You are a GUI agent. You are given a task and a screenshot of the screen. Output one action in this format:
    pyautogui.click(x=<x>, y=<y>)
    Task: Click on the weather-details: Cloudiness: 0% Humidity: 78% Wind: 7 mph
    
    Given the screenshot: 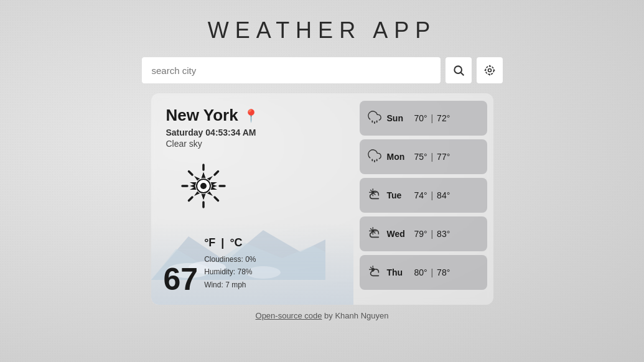 What is the action you would take?
    pyautogui.click(x=230, y=272)
    